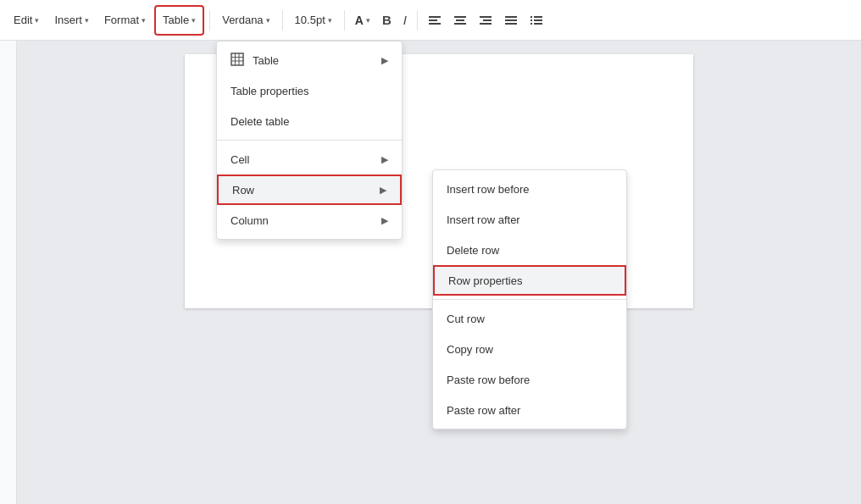 The image size is (861, 504). Describe the element at coordinates (8, 273) in the screenshot. I see `sidebar` at that location.